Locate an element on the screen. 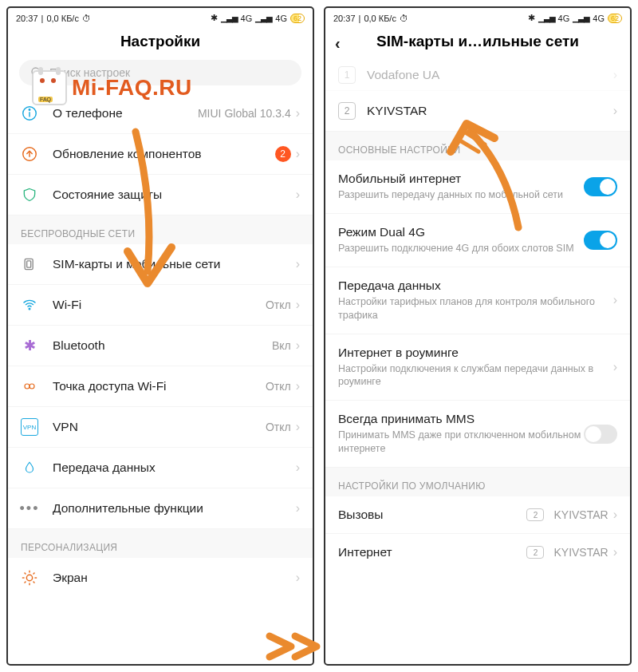  row-sub: Разрешить подключение 4G для обоих слото… is located at coordinates (461, 249).